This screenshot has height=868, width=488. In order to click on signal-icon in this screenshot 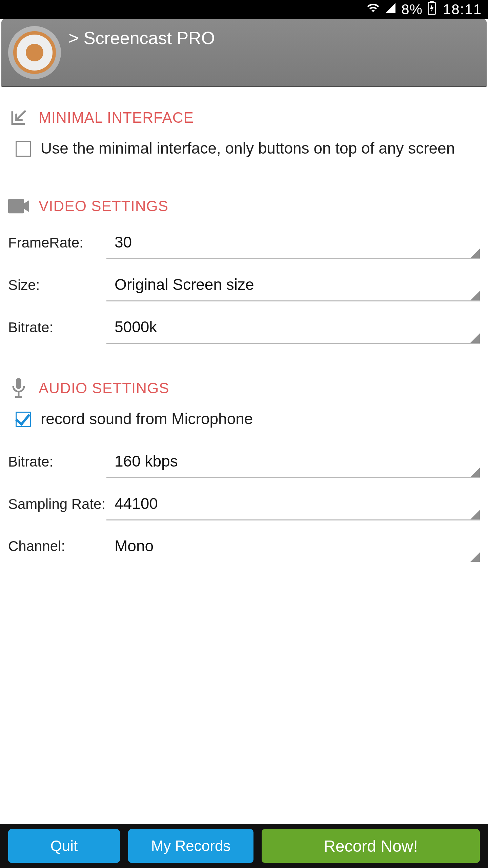, I will do `click(390, 9)`.